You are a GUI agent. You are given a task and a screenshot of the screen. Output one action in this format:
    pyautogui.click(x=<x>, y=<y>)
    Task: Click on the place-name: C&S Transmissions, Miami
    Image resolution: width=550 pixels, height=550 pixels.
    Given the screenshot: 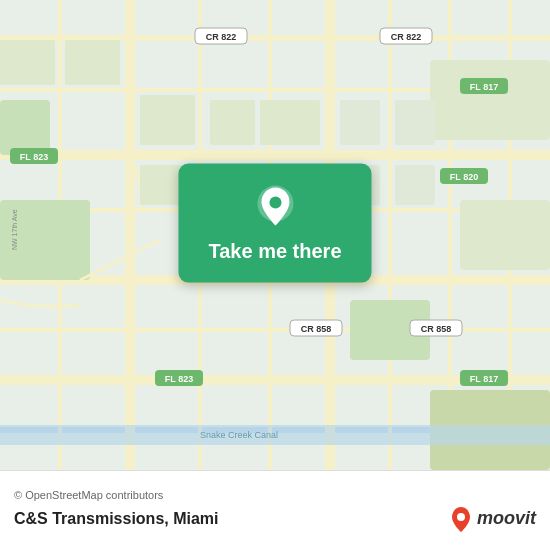 What is the action you would take?
    pyautogui.click(x=116, y=519)
    